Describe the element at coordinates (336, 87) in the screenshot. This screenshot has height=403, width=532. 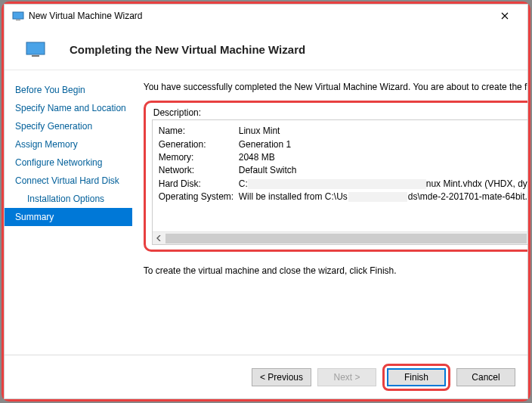
I see `summary-intro: You have successfully completed the New …` at that location.